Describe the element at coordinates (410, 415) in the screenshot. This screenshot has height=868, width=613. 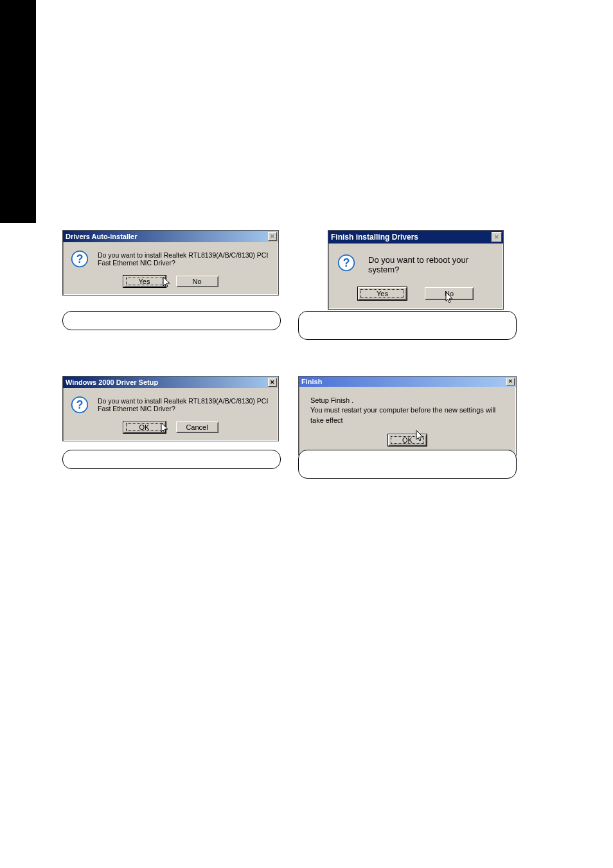
I see `finish-line2: You must restart your computer before th…` at that location.